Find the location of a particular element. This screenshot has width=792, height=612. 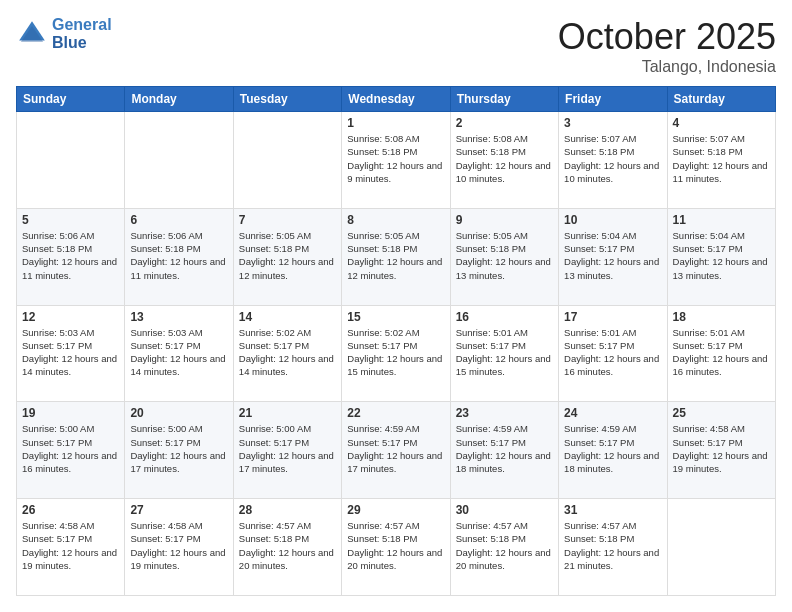

calendar-cell: 15Sunrise: 5:02 AMSunset: 5:17 PMDayligh… is located at coordinates (396, 354).